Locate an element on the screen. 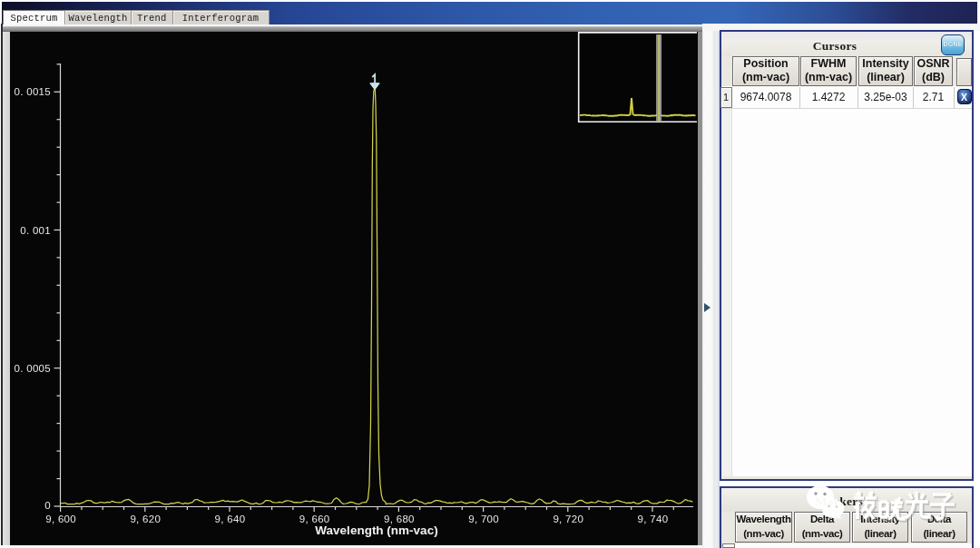 The image size is (980, 548). svg-text: 0. 0005 is located at coordinates (33, 368).